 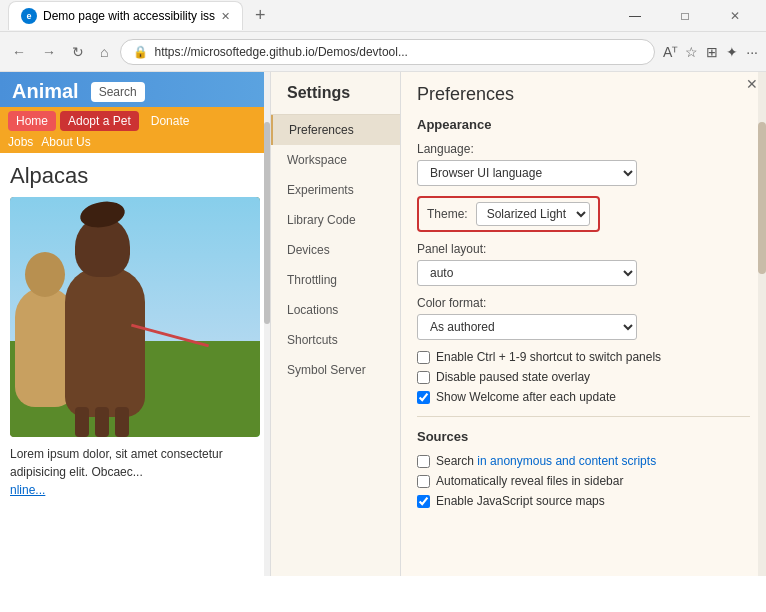 I want to click on sources-section-title: Sources, so click(x=584, y=436).